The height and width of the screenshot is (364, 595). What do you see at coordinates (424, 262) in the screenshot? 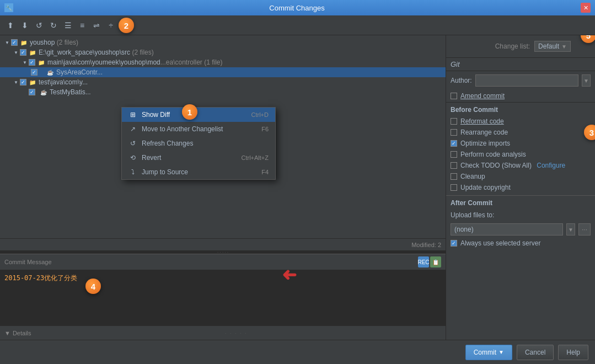
I see `record-button: REC` at bounding box center [424, 262].